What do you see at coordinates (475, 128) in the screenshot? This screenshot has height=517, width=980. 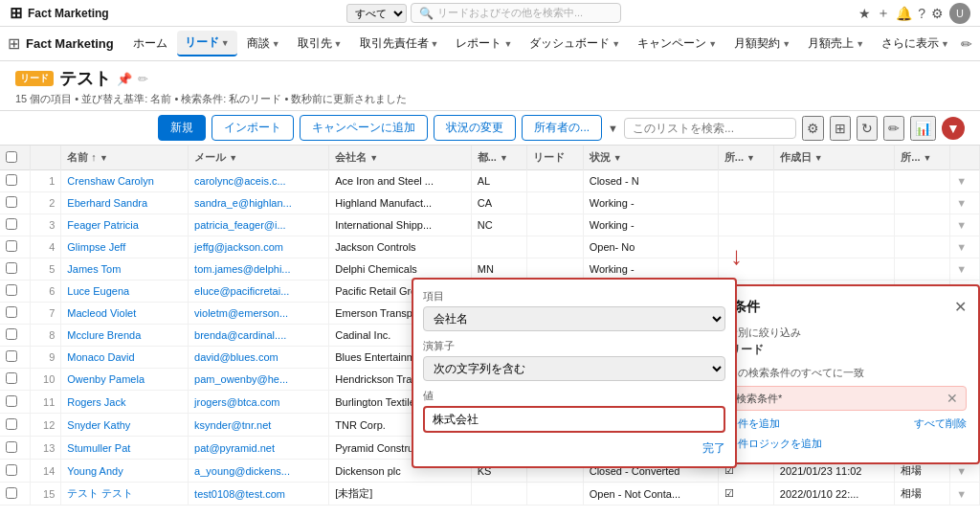 I see `change-status-button: 状況の変更` at bounding box center [475, 128].